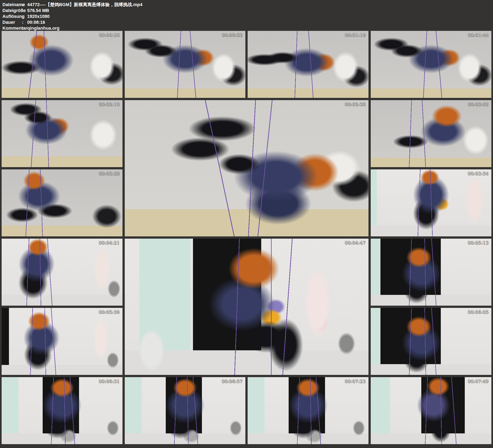 The width and height of the screenshot is (493, 448). I want to click on video-thumbnail: 00:03:54, so click(431, 203).